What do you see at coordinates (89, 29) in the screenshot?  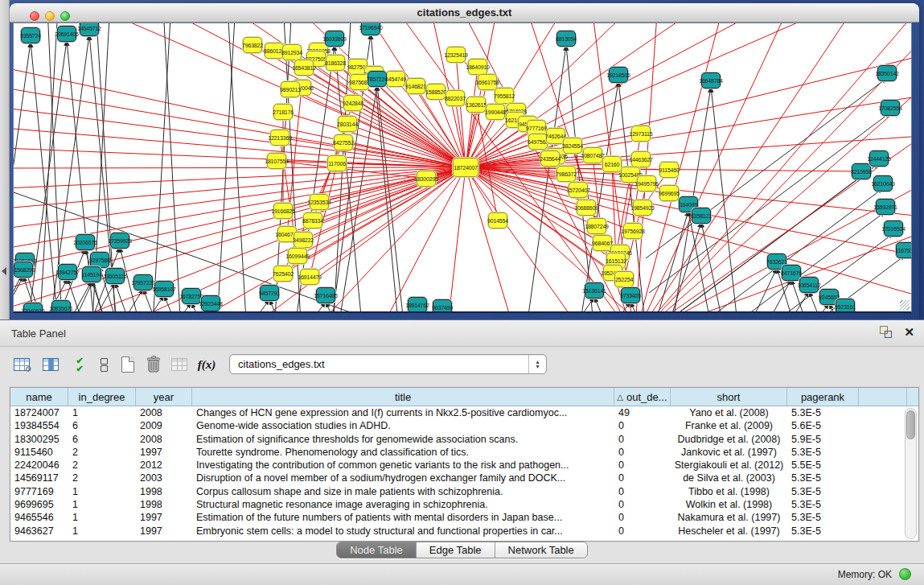 I see `network-node: 14545712` at bounding box center [89, 29].